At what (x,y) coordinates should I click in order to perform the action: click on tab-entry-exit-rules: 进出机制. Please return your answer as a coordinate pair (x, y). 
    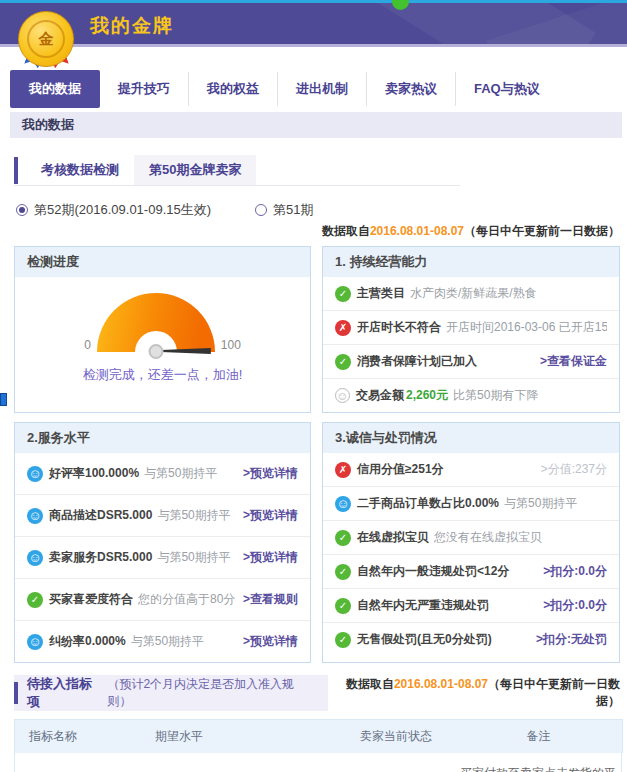
    Looking at the image, I should click on (322, 89).